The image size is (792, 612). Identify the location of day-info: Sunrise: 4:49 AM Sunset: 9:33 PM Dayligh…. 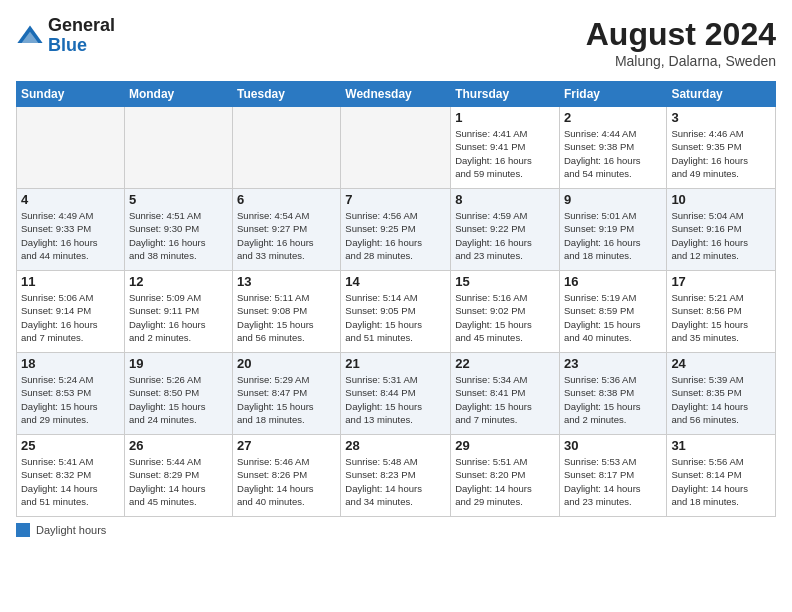
(70, 236).